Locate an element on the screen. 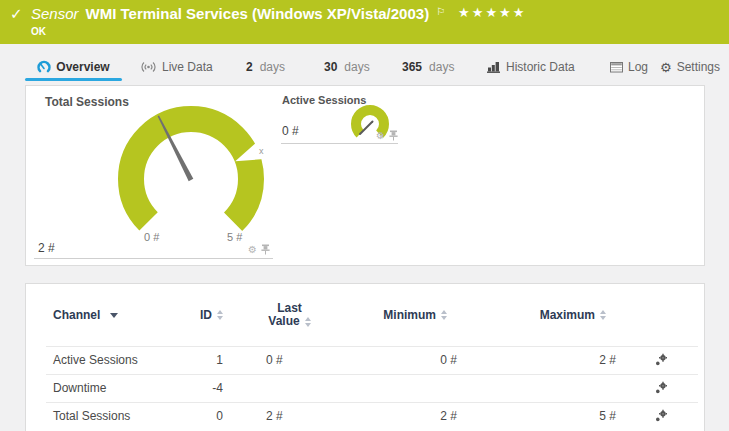 The width and height of the screenshot is (729, 431). column-header-minimum: Minimum is located at coordinates (392, 315).